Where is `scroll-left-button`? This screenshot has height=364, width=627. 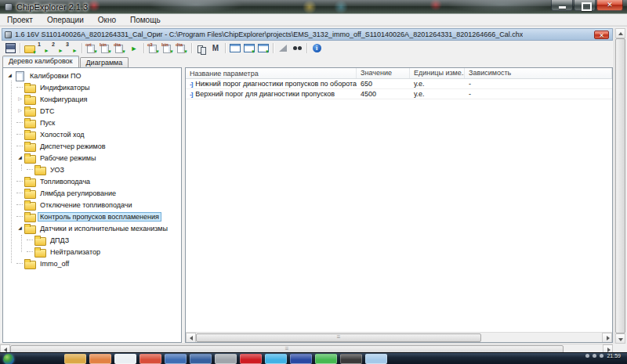 scroll-left-button is located at coordinates (191, 338).